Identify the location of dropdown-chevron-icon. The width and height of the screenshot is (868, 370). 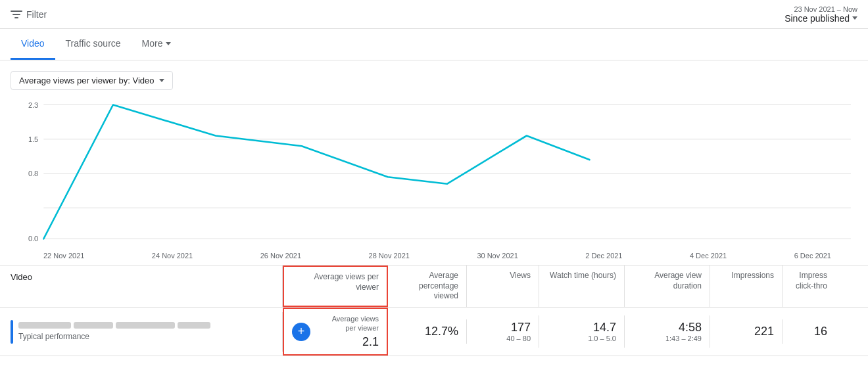
(162, 80).